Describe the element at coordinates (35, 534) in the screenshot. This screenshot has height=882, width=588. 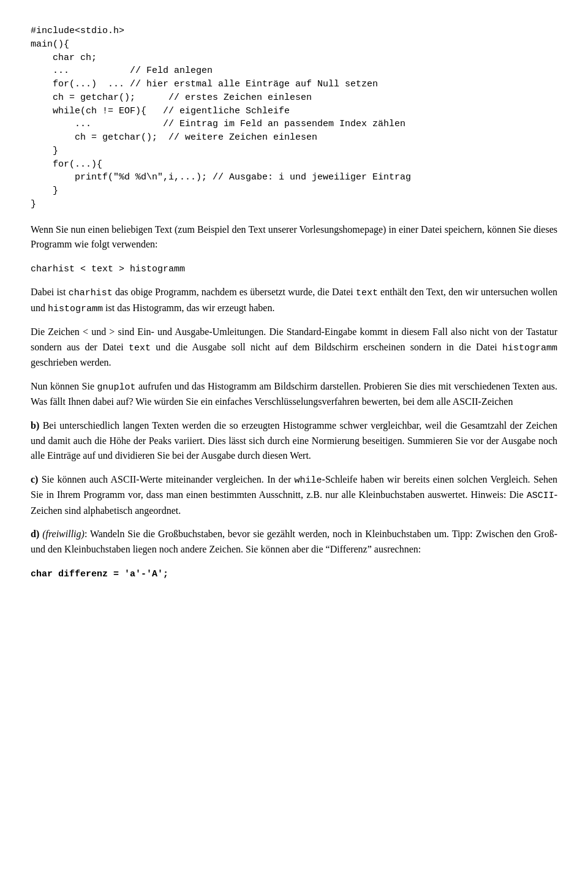
I see `label-d: d)` at that location.